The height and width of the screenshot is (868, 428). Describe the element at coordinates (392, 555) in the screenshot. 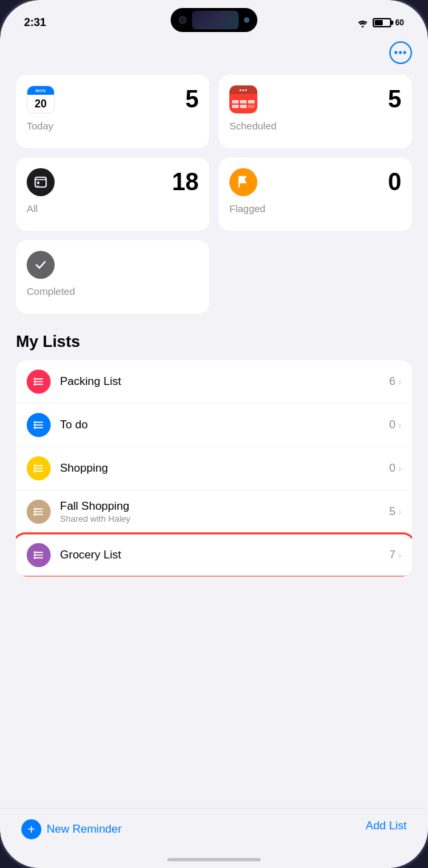

I see `grocery-list-count: 7` at that location.